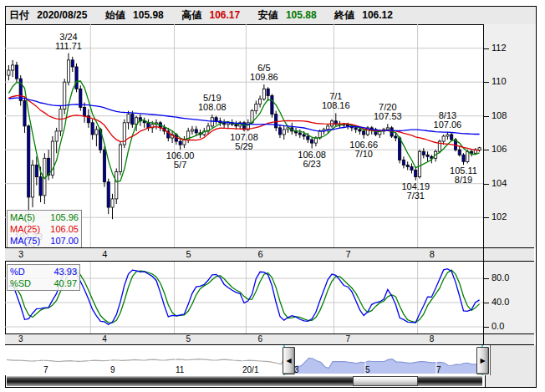 This screenshot has width=545, height=392. Describe the element at coordinates (368, 369) in the screenshot. I see `navigator-period-label: 5` at that location.